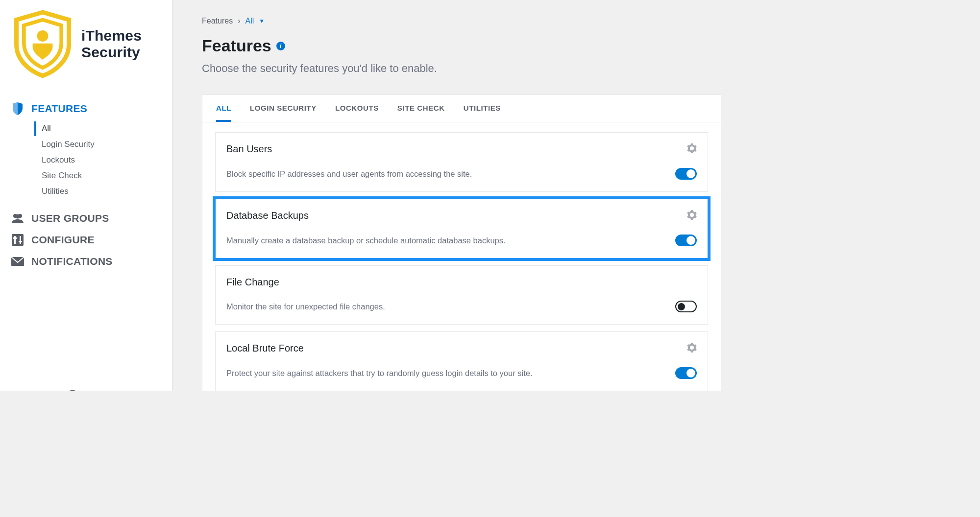 This screenshot has height=517, width=980. What do you see at coordinates (91, 261) in the screenshot?
I see `sidebar-item-notifications: NOTIFICATIONS` at bounding box center [91, 261].